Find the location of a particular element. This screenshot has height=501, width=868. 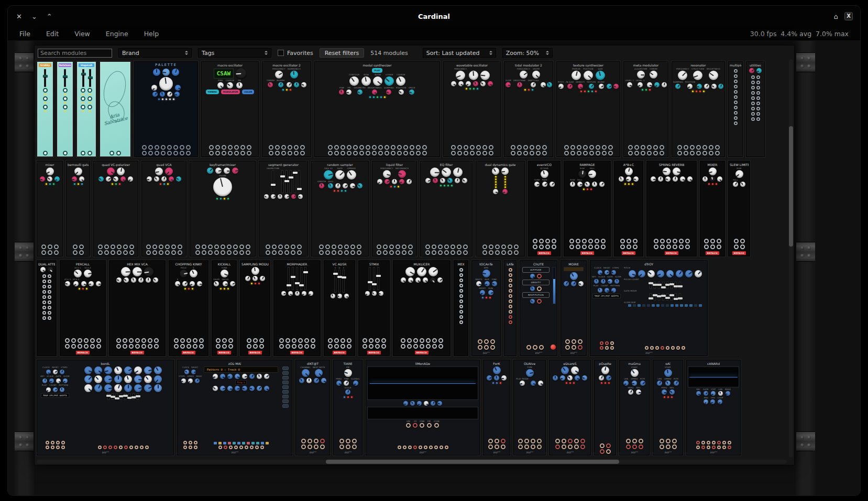

module-card: MORPHADERBEFACO is located at coordinates (297, 308).